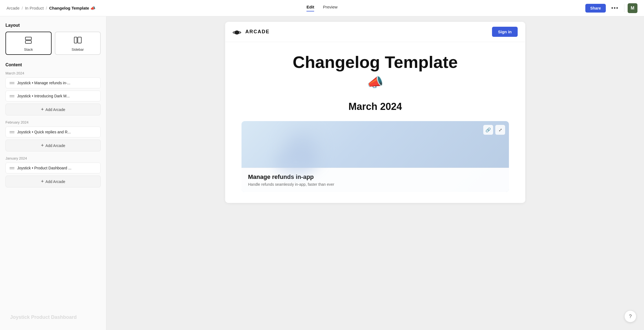 Image resolution: width=644 pixels, height=330 pixels. What do you see at coordinates (595, 8) in the screenshot?
I see `share-button: Share` at bounding box center [595, 8].